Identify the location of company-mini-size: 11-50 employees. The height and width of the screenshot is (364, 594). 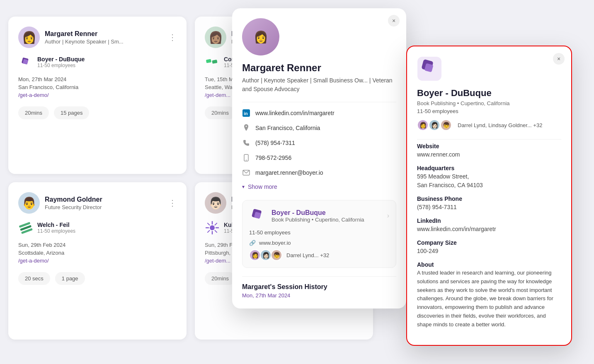
(319, 233).